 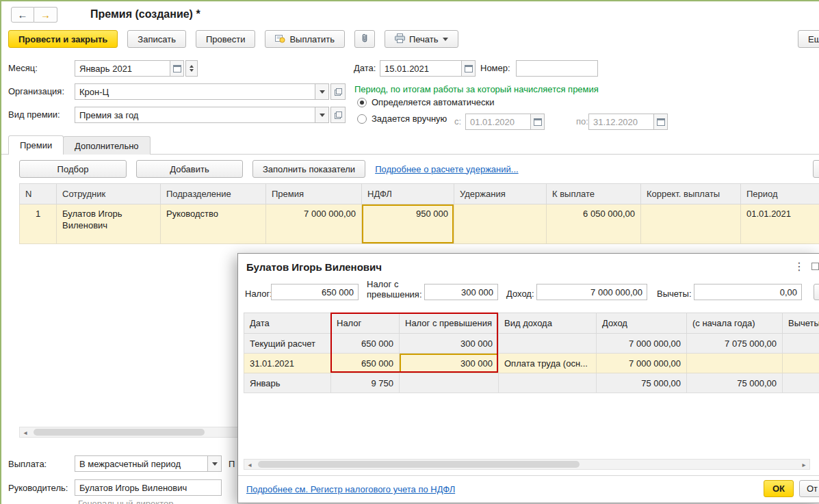 I want to click on cell-ytd, so click(x=735, y=364).